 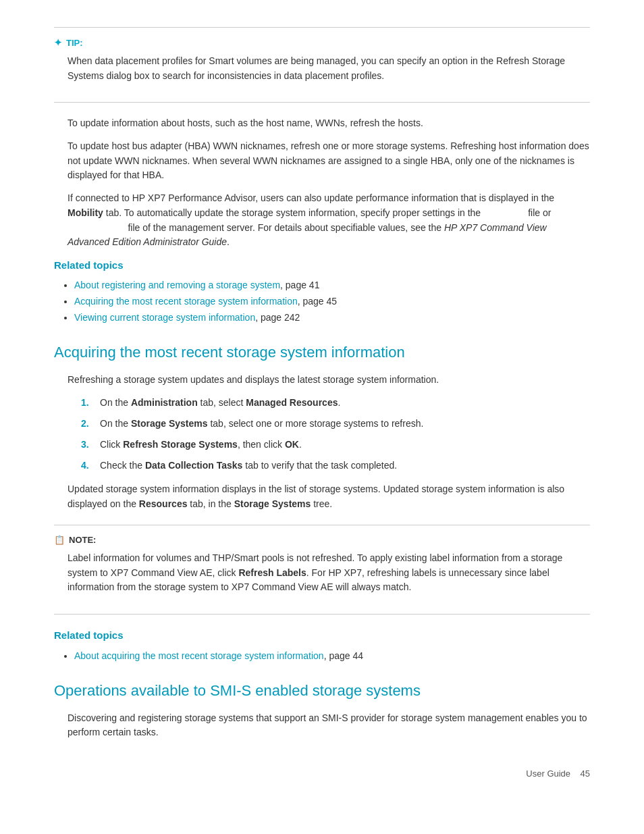 I want to click on intro-para-1: To update information about hosts, such …, so click(x=329, y=124).